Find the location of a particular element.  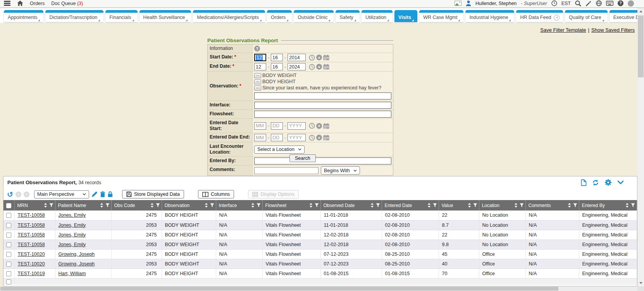

settings-gear-icon is located at coordinates (608, 183).